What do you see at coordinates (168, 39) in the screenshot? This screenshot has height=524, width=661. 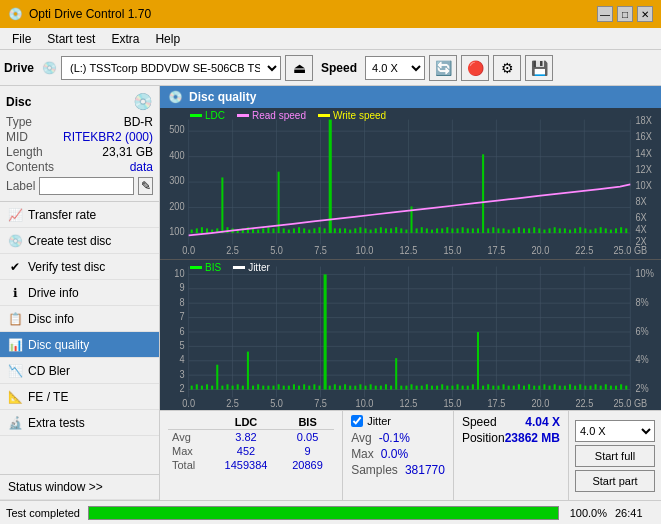 I see `menu-help: Help` at bounding box center [168, 39].